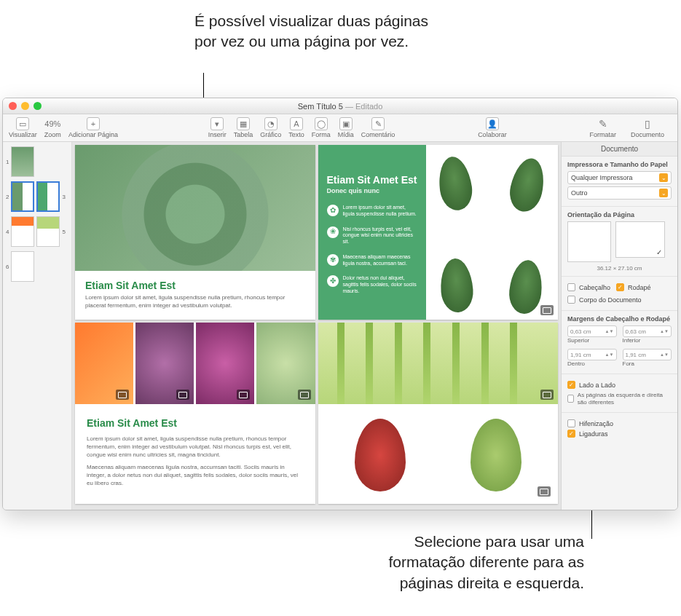 The width and height of the screenshot is (681, 616). Describe the element at coordinates (619, 300) in the screenshot. I see `body-checkbox: Corpo do Documento` at that location.